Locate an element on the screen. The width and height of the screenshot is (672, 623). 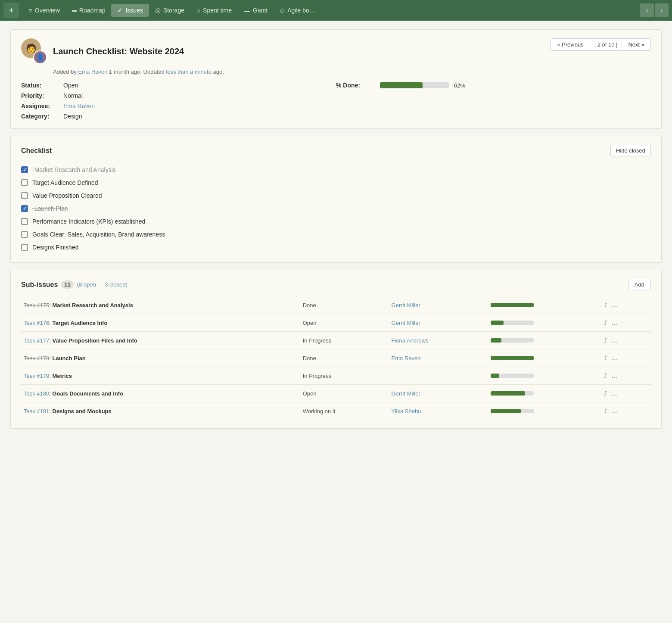
table-row: Task #180: Goals Documents and Info Open… is located at coordinates (336, 394).